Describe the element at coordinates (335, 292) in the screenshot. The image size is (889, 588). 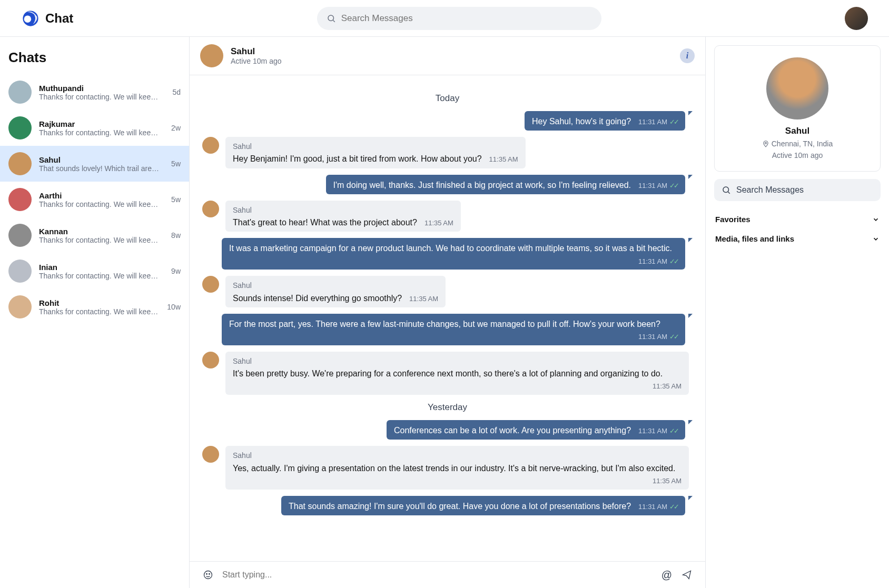
I see `message-bubble: Sahul Sounds intense! Did everything go …` at that location.